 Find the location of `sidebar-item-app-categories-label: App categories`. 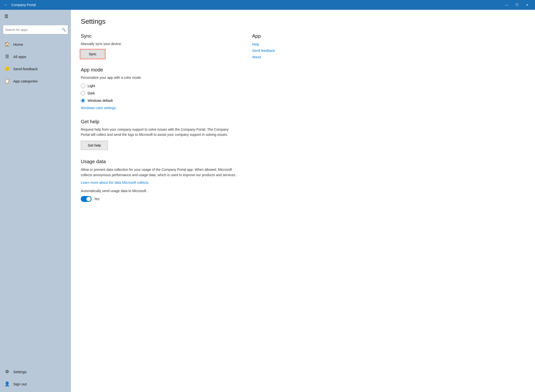

sidebar-item-app-categories-label: App categories is located at coordinates (25, 81).